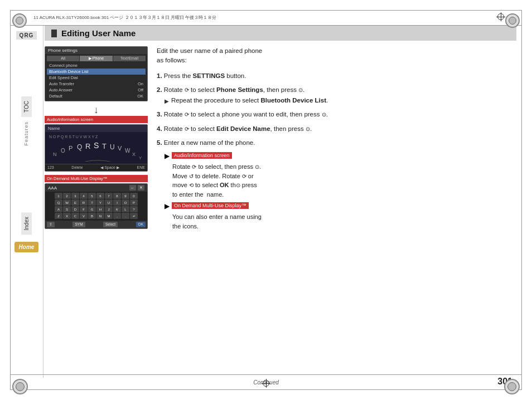 This screenshot has width=532, height=400. I want to click on key-2: 2, so click(67, 196).